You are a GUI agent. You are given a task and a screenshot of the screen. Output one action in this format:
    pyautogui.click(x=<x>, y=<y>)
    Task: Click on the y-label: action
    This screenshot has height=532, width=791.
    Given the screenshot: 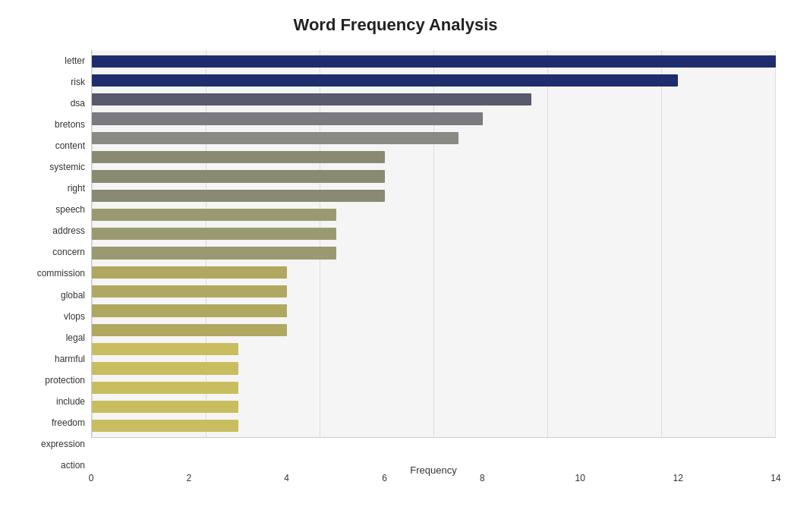 What is the action you would take?
    pyautogui.click(x=73, y=465)
    